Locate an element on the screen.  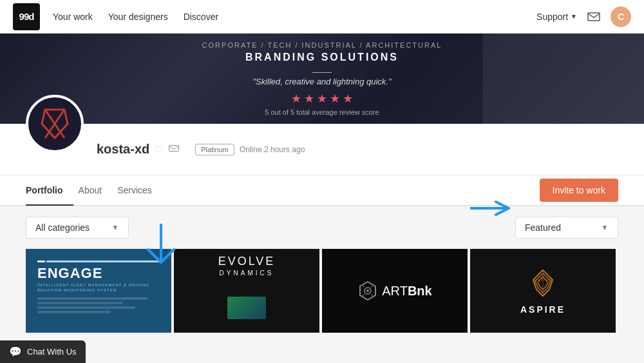
star-1: ★ is located at coordinates (296, 99).